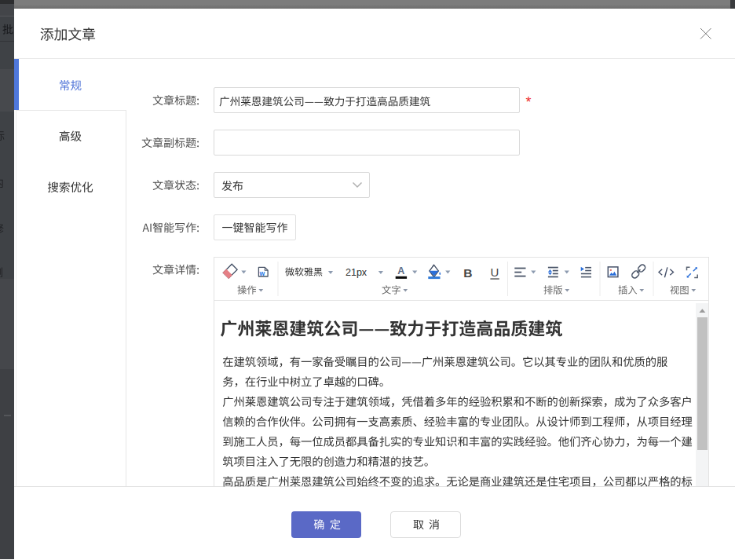 Image resolution: width=735 pixels, height=560 pixels. I want to click on svg-text: A, so click(400, 271).